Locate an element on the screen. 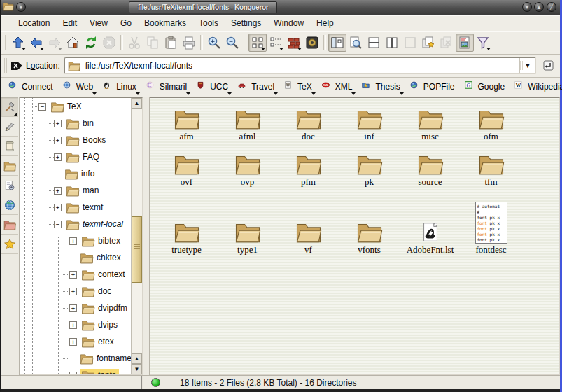 The image size is (562, 392). menu-bookmarks: Bookmarks is located at coordinates (165, 23).